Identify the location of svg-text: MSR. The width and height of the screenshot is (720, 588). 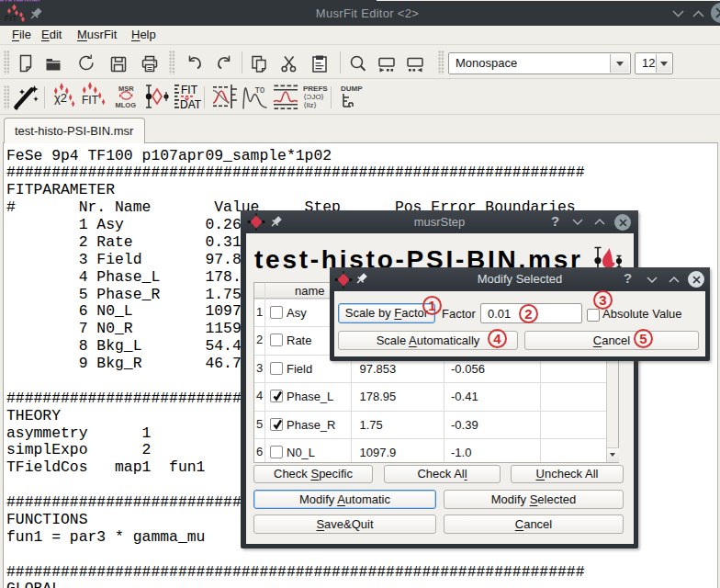
(127, 88).